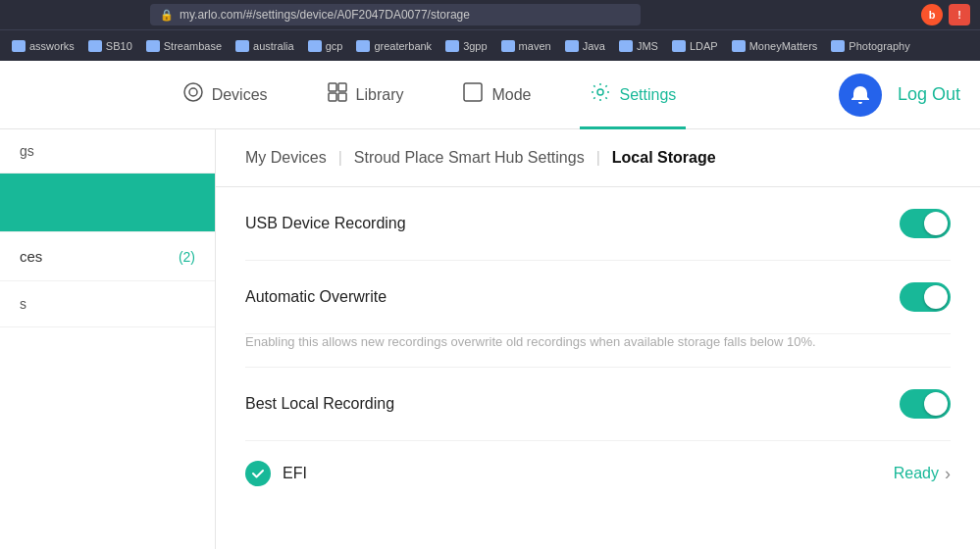  What do you see at coordinates (394, 46) in the screenshot?
I see `bookmark-greaterbank: greaterbank` at bounding box center [394, 46].